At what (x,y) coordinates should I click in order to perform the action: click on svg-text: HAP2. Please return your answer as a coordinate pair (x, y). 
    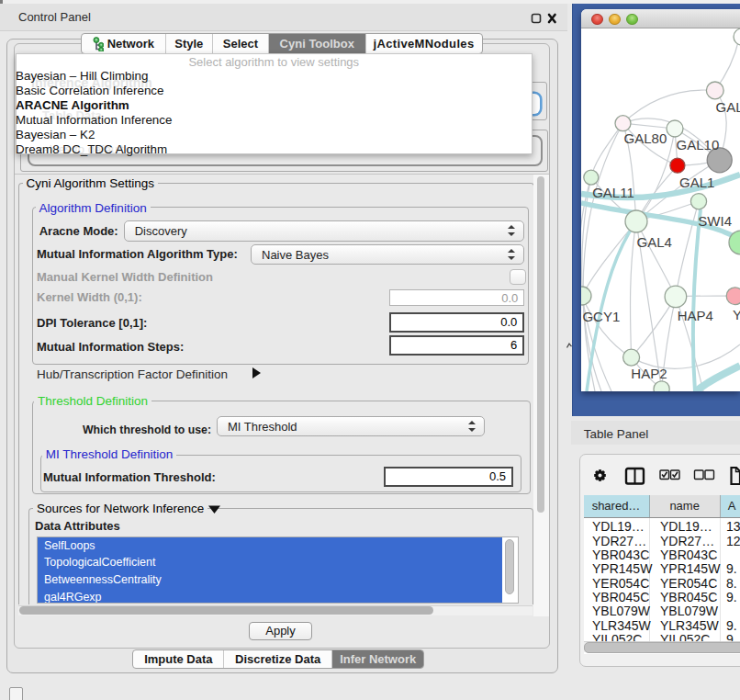
    Looking at the image, I should click on (648, 373).